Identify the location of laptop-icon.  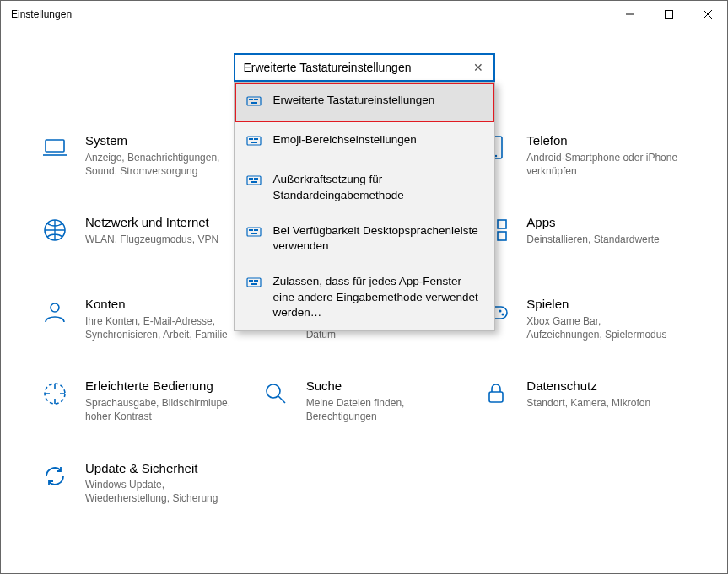
(55, 148).